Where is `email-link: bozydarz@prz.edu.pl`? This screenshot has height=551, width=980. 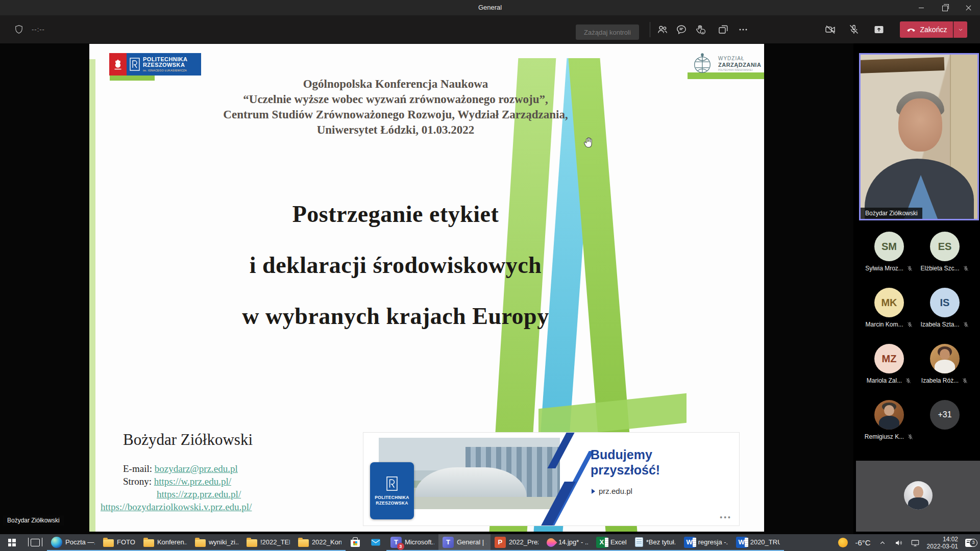
email-link: bozydarz@prz.edu.pl is located at coordinates (196, 468).